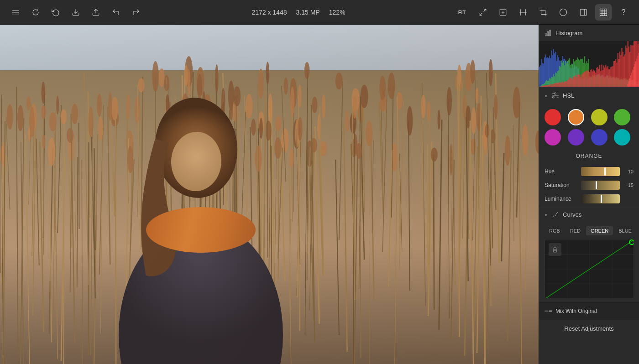 Image resolution: width=639 pixels, height=364 pixels. I want to click on history-button, so click(56, 12).